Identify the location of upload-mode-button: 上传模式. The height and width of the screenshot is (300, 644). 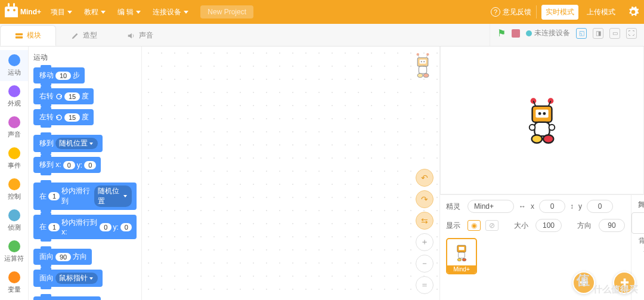
(601, 12).